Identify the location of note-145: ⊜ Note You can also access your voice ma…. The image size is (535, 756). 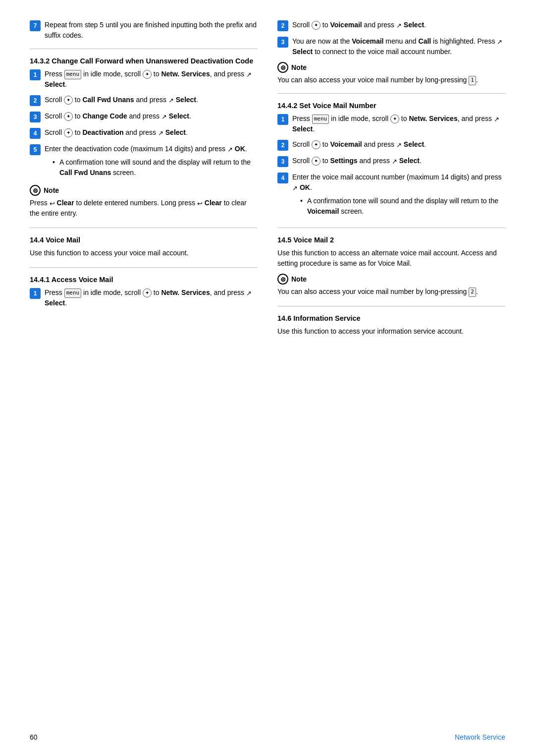
(391, 286).